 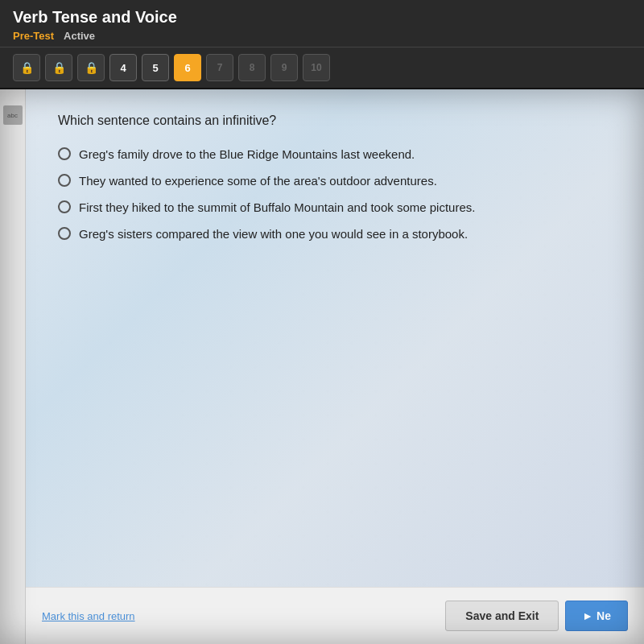 What do you see at coordinates (258, 180) in the screenshot?
I see `option-text-2: They wanted to experience some of the ar…` at bounding box center [258, 180].